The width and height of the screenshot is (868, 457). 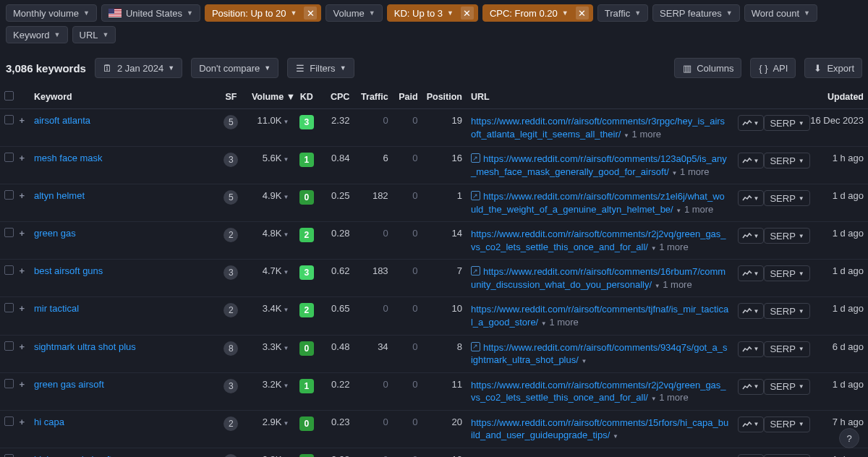 What do you see at coordinates (49, 422) in the screenshot?
I see `keyword-link: hi capa` at bounding box center [49, 422].